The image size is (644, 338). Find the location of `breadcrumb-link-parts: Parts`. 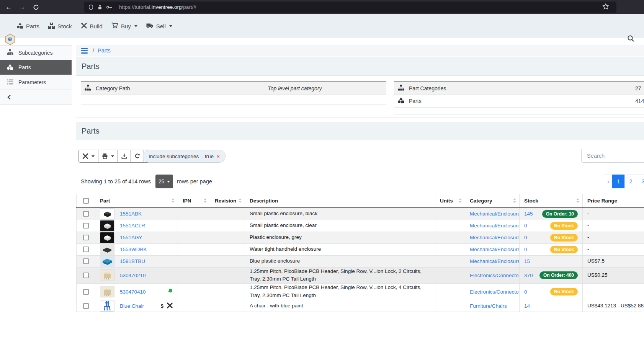

breadcrumb-link-parts: Parts is located at coordinates (104, 51).